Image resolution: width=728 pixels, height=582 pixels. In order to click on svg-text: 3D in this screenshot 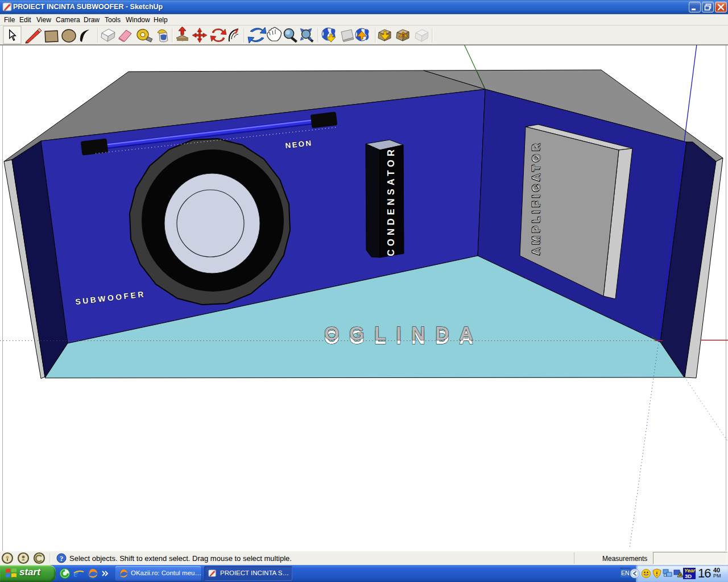, I will do `click(688, 576)`.